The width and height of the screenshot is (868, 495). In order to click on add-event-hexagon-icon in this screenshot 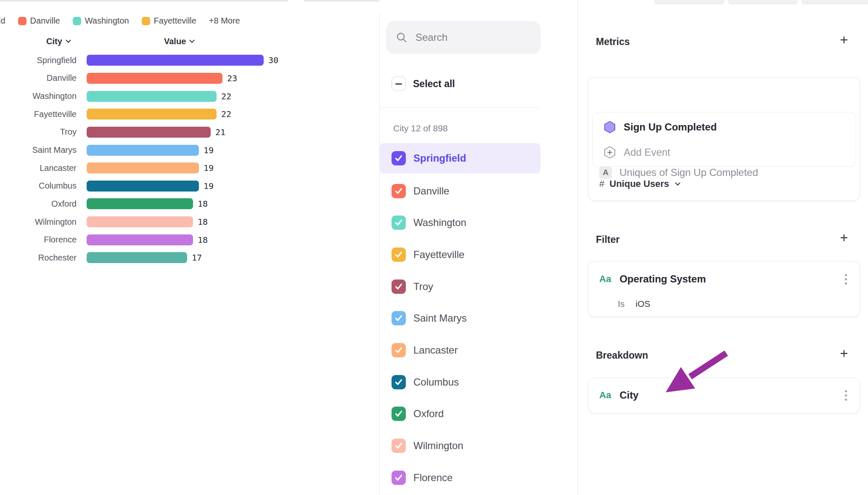, I will do `click(610, 152)`.